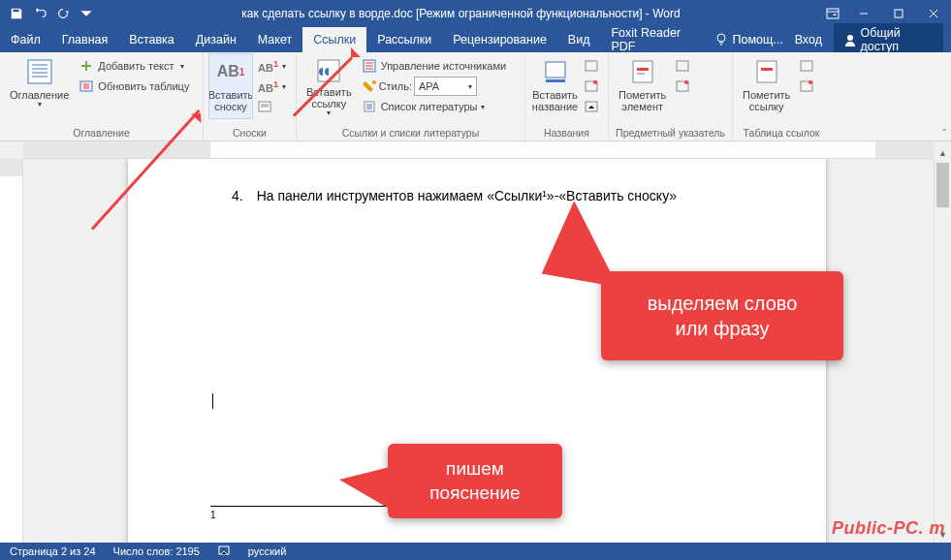  Describe the element at coordinates (942, 185) in the screenshot. I see `scrollbar-thumb` at that location.